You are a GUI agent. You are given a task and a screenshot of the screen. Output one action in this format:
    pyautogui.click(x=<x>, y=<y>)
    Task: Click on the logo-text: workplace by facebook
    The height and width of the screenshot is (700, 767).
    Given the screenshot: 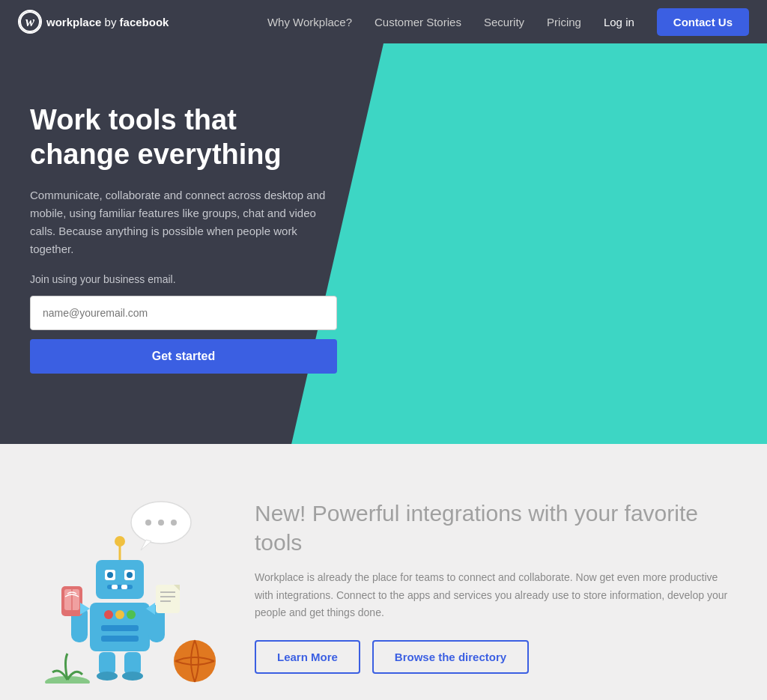 What is the action you would take?
    pyautogui.click(x=108, y=22)
    